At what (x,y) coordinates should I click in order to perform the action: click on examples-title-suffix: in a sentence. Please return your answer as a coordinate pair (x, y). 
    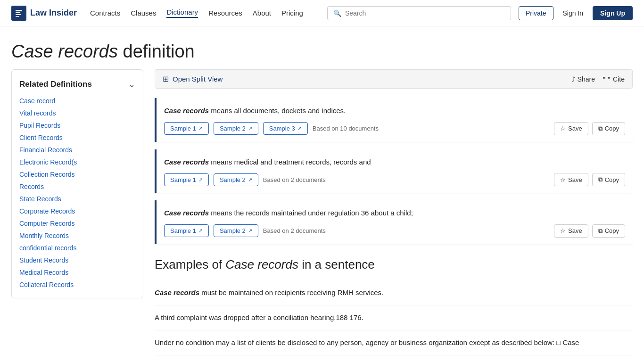
    Looking at the image, I should click on (337, 264).